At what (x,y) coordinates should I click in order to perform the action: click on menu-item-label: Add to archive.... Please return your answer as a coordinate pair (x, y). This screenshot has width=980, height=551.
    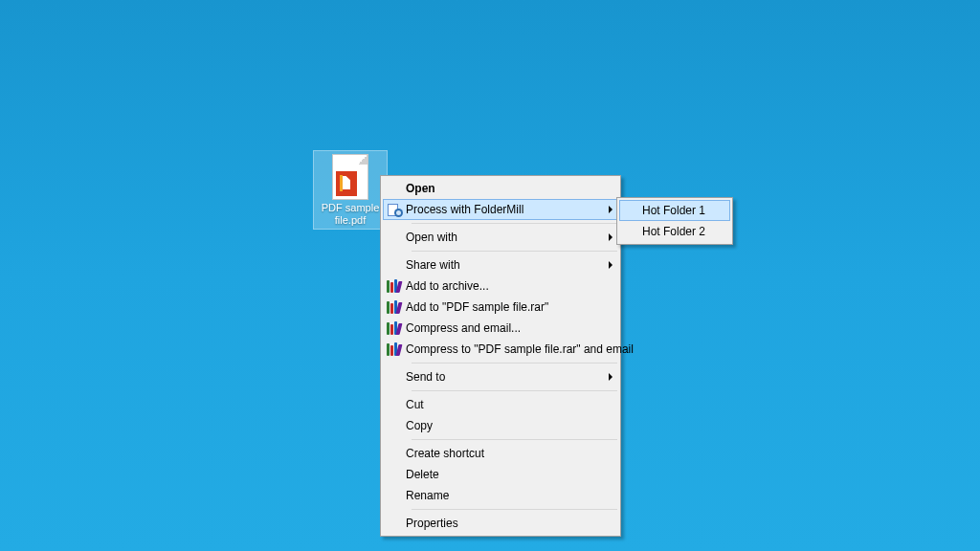
    Looking at the image, I should click on (512, 286).